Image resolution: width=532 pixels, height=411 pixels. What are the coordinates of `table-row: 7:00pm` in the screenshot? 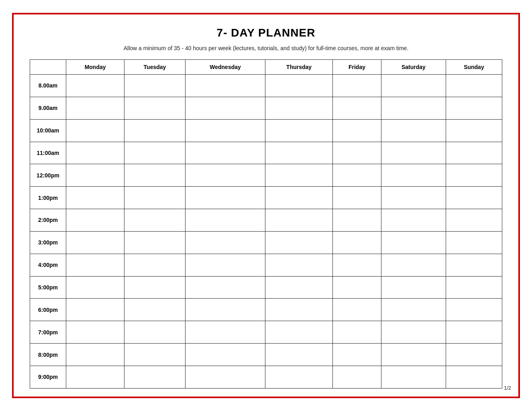 It's located at (266, 332).